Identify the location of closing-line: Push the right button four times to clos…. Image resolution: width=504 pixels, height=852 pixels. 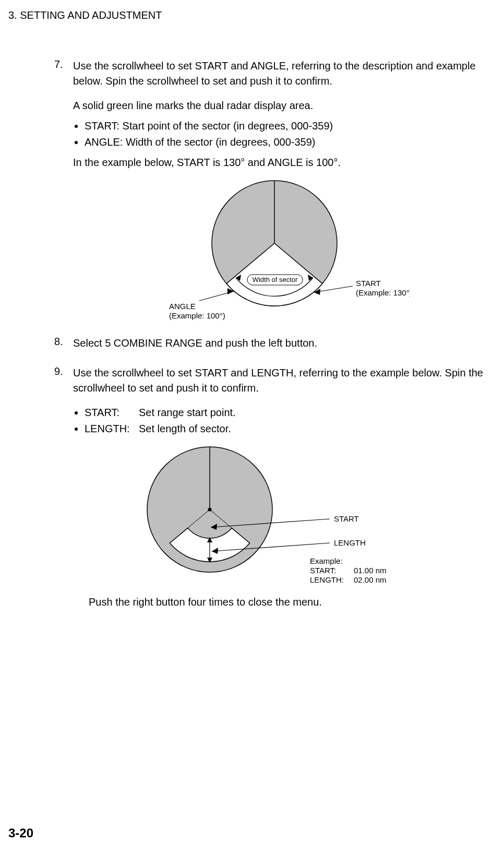
(292, 602).